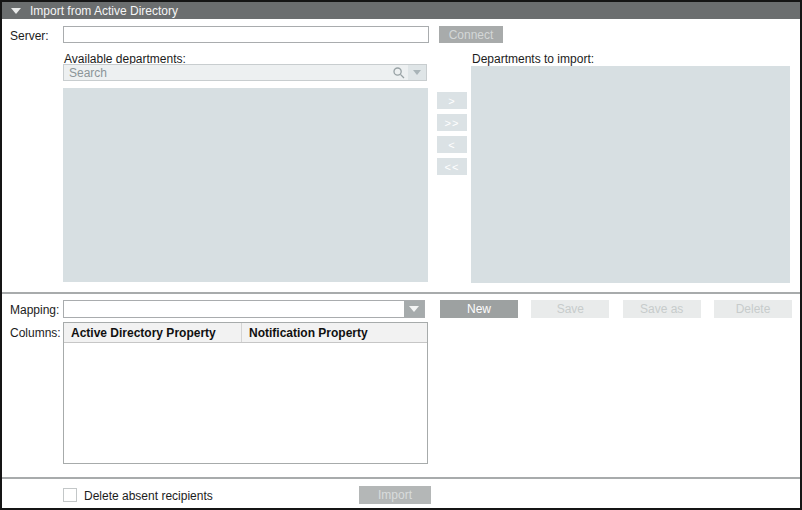 The image size is (802, 510). Describe the element at coordinates (246, 333) in the screenshot. I see `table-header-row: Active Directory Property Notification P…` at that location.